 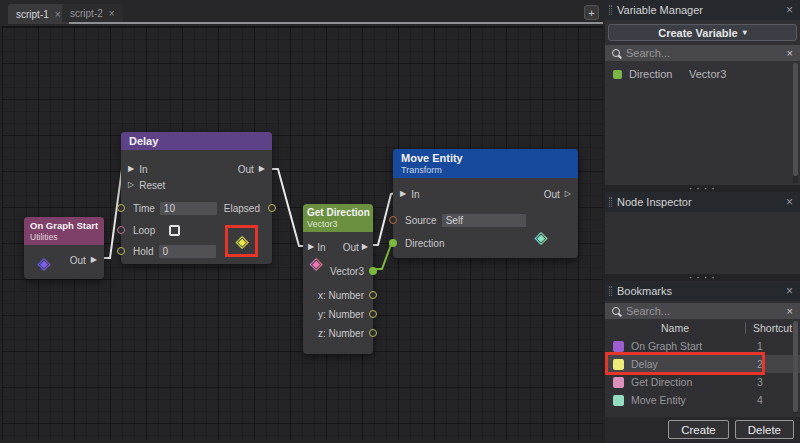 What do you see at coordinates (486, 220) in the screenshot?
I see `node-row: Source` at bounding box center [486, 220].